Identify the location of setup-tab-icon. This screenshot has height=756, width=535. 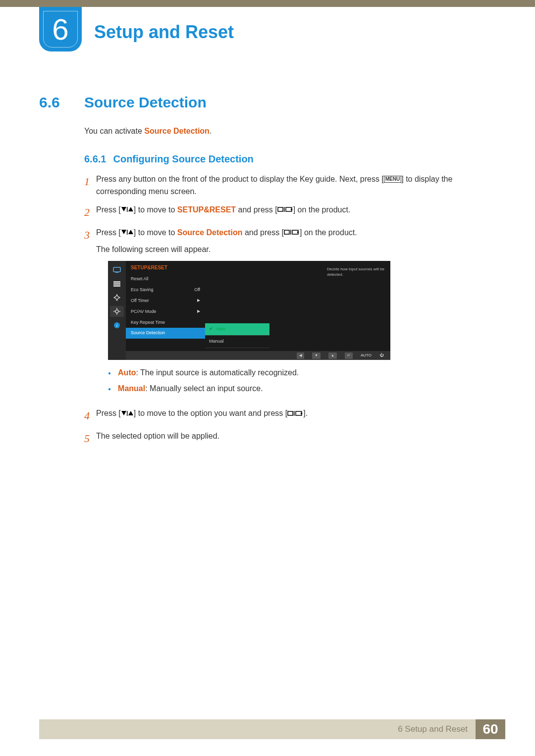
(117, 311).